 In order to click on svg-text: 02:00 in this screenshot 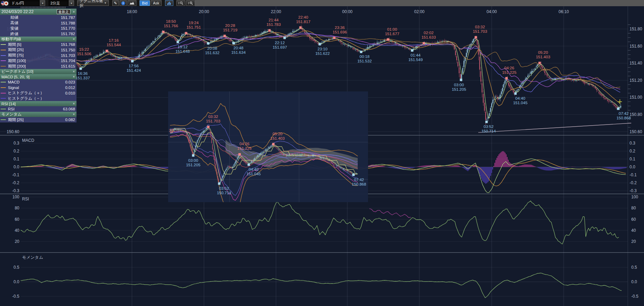, I will do `click(419, 12)`.